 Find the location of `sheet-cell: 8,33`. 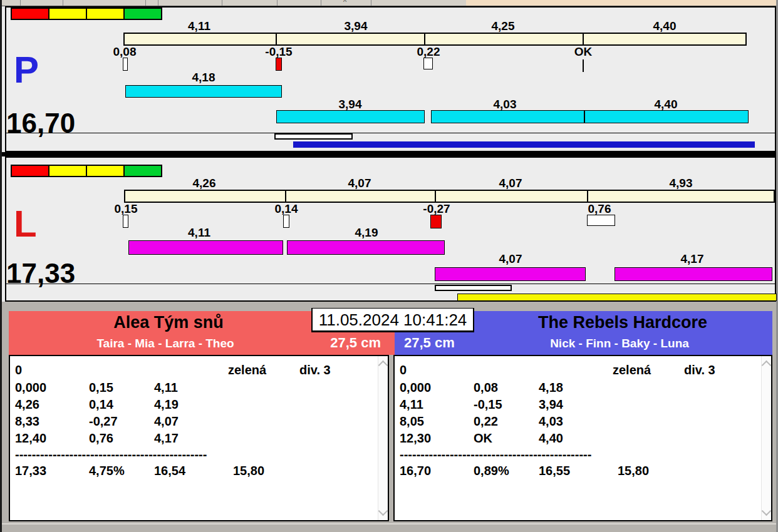

sheet-cell: 8,33 is located at coordinates (28, 422).